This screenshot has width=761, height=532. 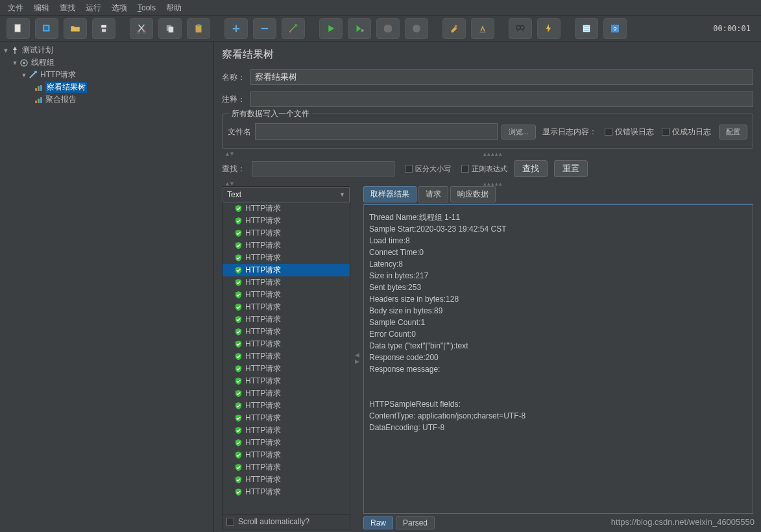 I want to click on tree-aggregate-report: 聚合报告, so click(x=106, y=100).